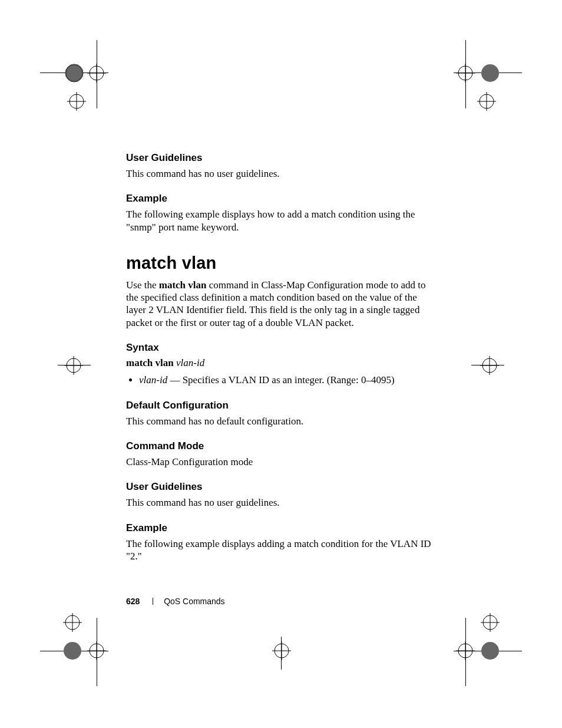 The image size is (562, 728). What do you see at coordinates (279, 551) in the screenshot?
I see `text-example-2: The following example displays adding a …` at bounding box center [279, 551].